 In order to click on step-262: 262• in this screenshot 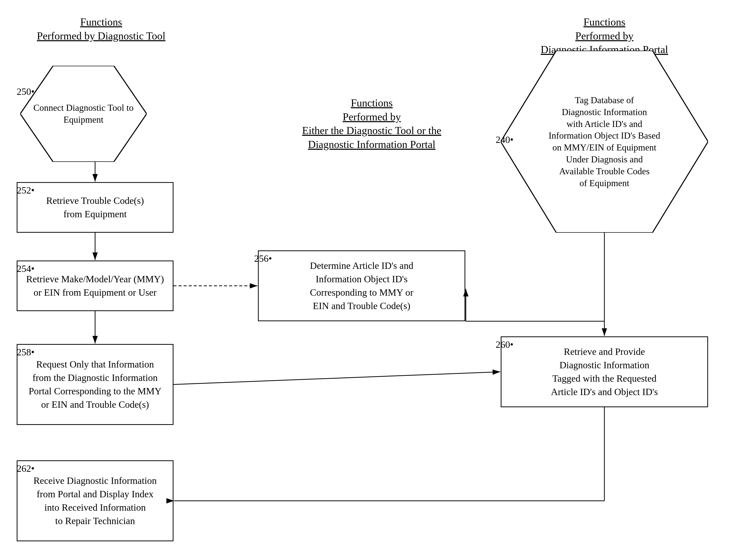, I will do `click(26, 468)`.